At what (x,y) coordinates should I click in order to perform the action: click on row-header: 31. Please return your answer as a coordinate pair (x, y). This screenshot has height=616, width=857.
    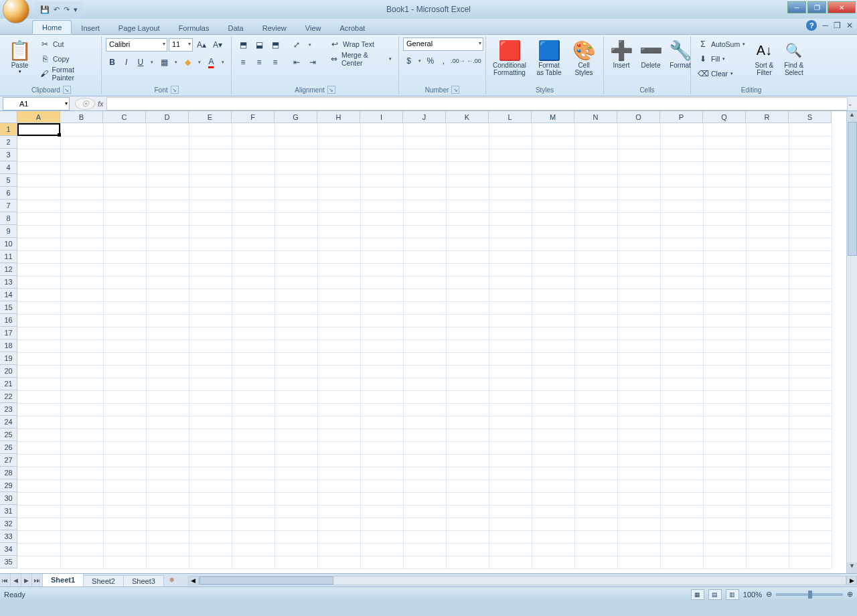
    Looking at the image, I should click on (9, 512).